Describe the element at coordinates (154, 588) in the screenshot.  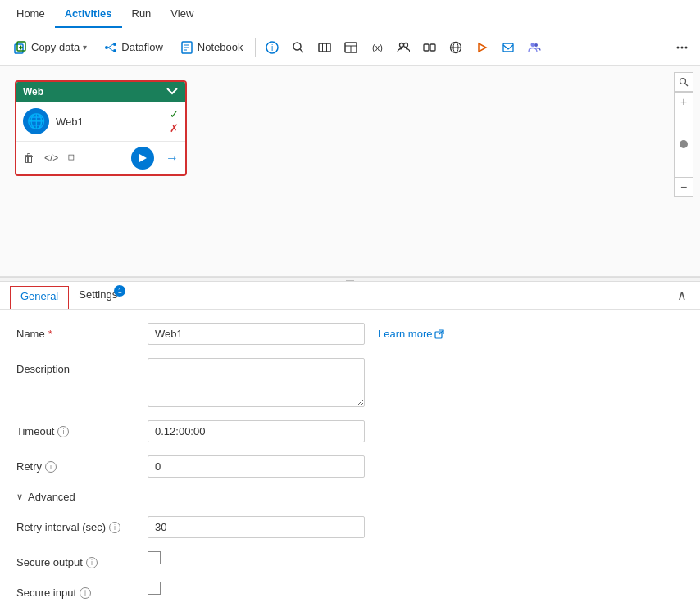
I see `secure-input-checkbox` at that location.